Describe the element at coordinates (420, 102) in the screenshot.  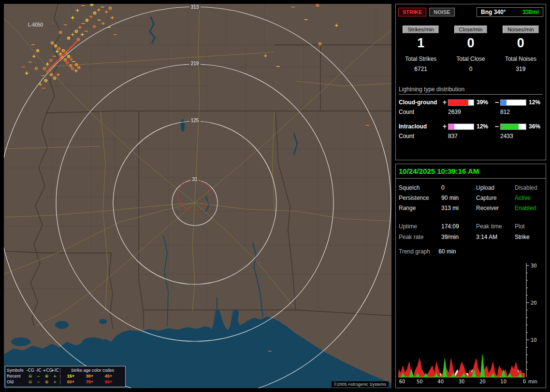
I see `cloud-ground-label: Cloud-ground` at that location.